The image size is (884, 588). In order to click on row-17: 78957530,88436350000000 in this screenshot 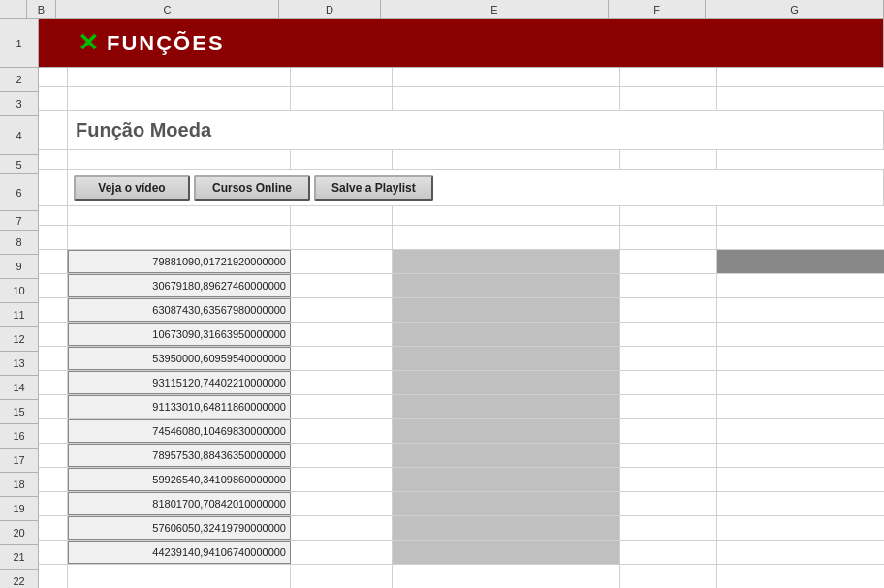, I will do `click(461, 455)`.